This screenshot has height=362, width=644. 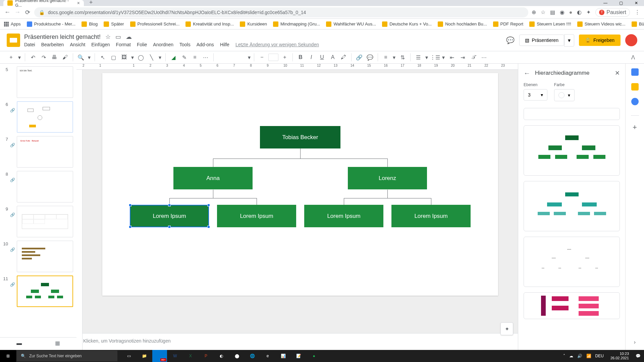 I want to click on present-button: ▧ Präsentieren, so click(x=542, y=40).